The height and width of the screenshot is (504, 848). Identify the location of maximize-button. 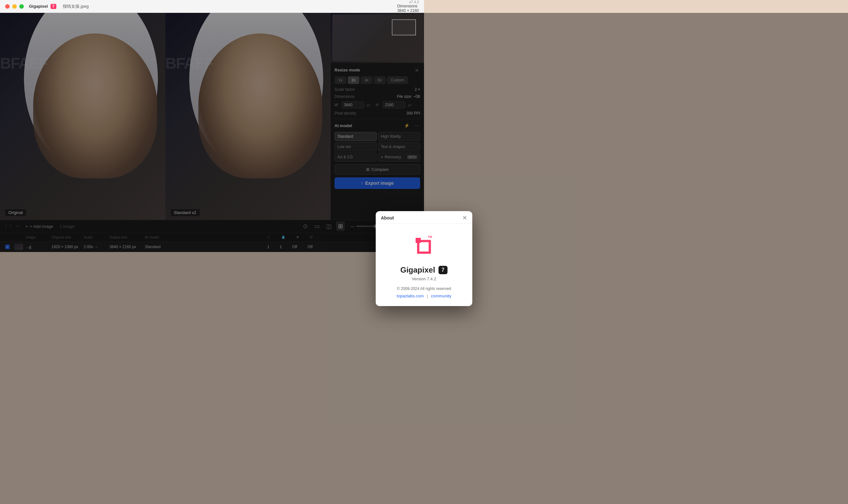
(22, 6).